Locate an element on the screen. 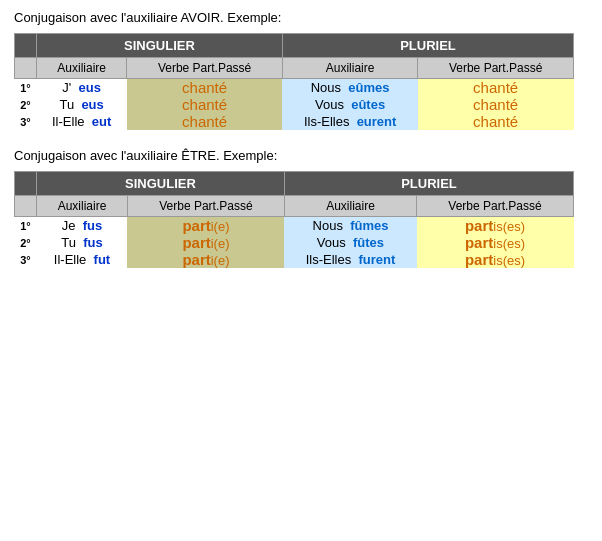 The height and width of the screenshot is (541, 602). plur-aux-cell: Vous fûtes is located at coordinates (350, 242).